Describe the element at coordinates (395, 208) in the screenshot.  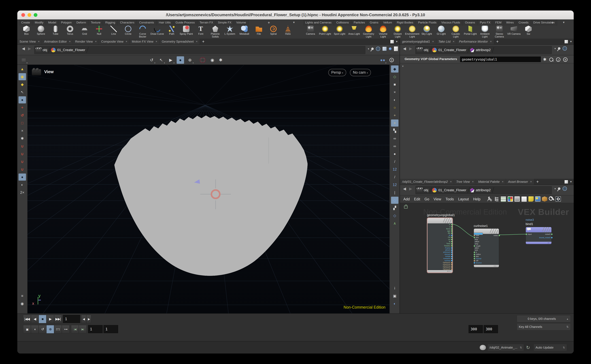
I see `display-option-icon: ▞` at that location.